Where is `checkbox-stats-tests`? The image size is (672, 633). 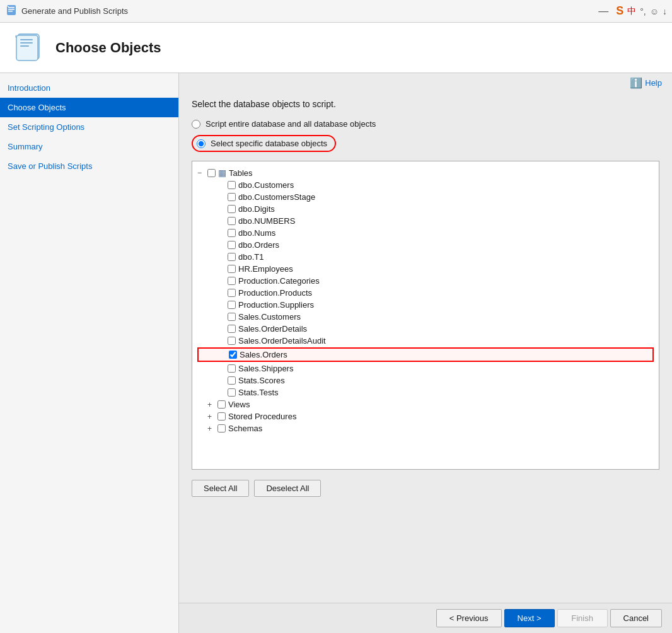
checkbox-stats-tests is located at coordinates (232, 392).